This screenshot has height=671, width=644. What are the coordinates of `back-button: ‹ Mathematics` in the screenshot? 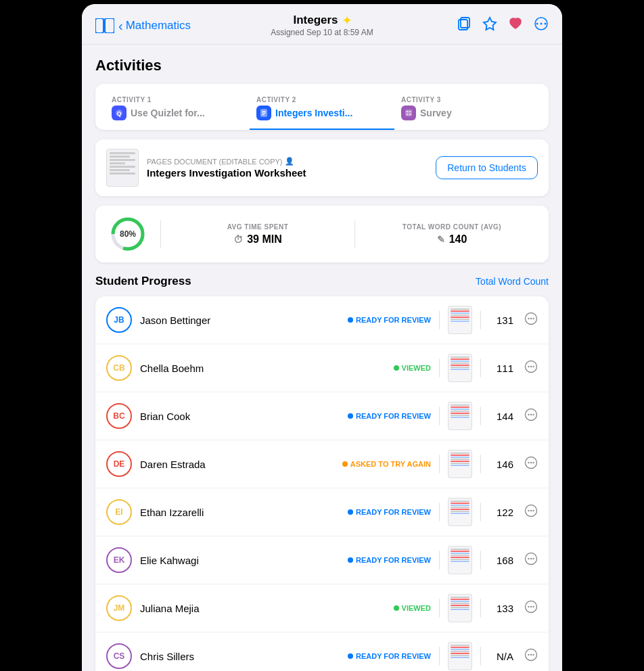 It's located at (154, 26).